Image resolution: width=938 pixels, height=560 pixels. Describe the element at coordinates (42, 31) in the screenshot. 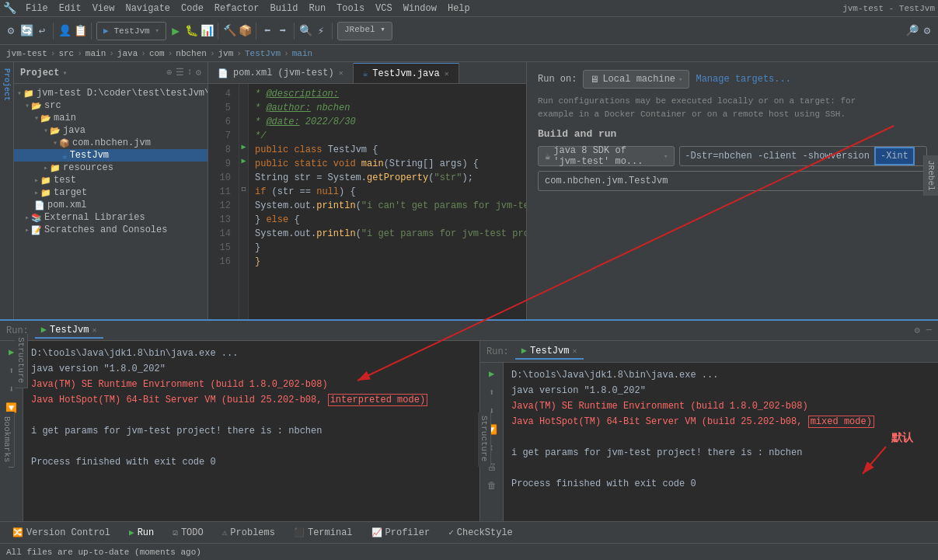

I see `toolbar-icon-3: ↩` at that location.